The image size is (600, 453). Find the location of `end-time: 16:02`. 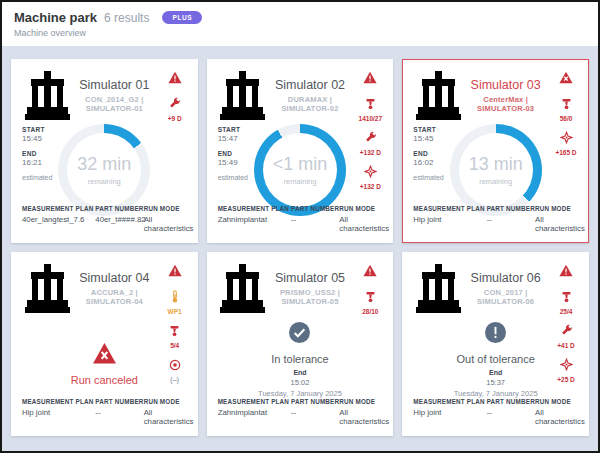

end-time: 16:02 is located at coordinates (428, 162).